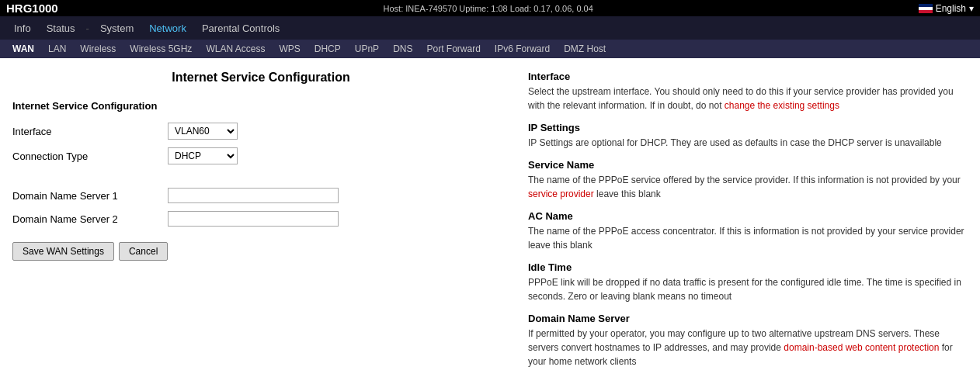 This screenshot has width=980, height=391. What do you see at coordinates (490, 8) in the screenshot?
I see `top-bar: HRG1000 Host: INEA-749570 Uptime: 1:08 L…` at bounding box center [490, 8].